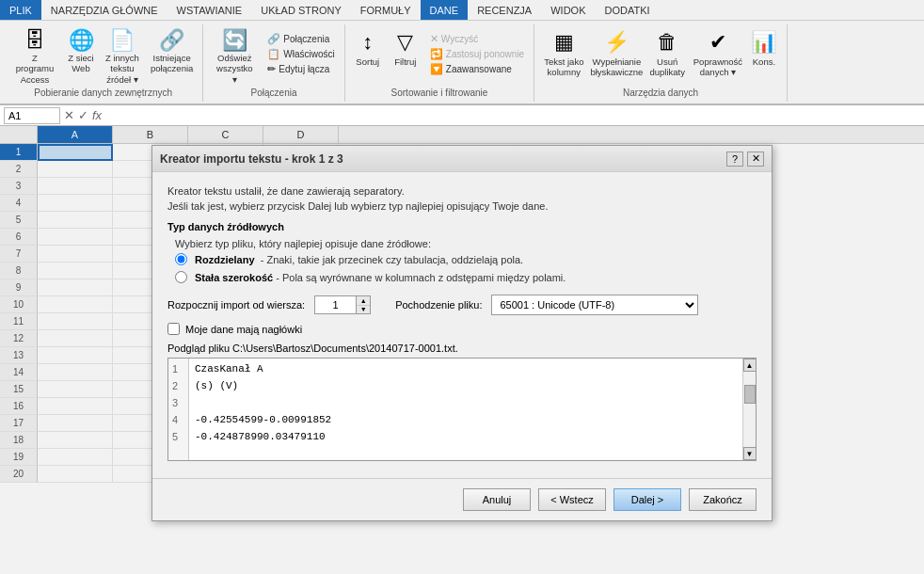 The image size is (924, 574). I want to click on btn-polaczenia: 🔗 Połączenia, so click(301, 40).